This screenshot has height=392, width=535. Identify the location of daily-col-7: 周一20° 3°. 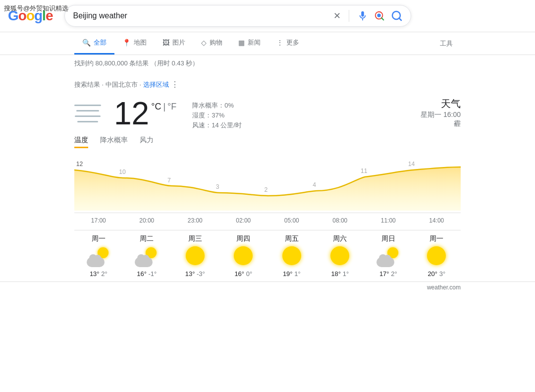
(437, 256).